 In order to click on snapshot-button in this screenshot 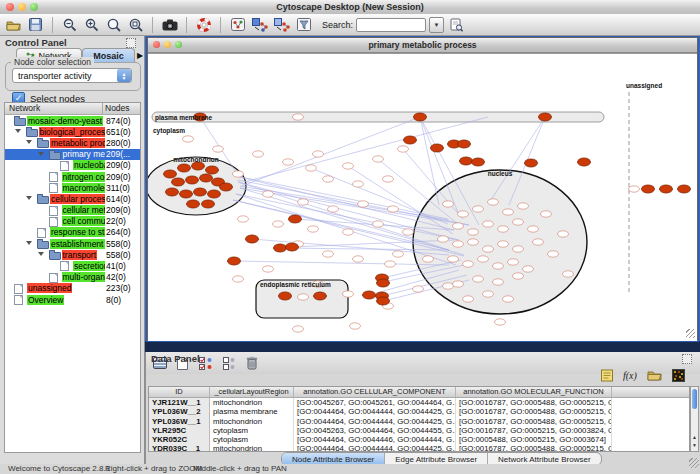, I will do `click(170, 25)`.